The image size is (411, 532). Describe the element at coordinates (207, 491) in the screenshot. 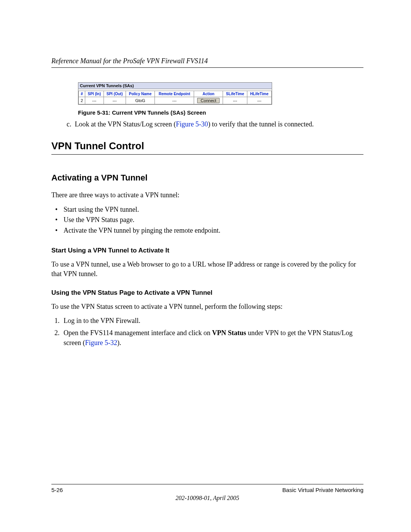

I see `page-footer: 5-26 Basic Virtual Private Networking 20…` at that location.